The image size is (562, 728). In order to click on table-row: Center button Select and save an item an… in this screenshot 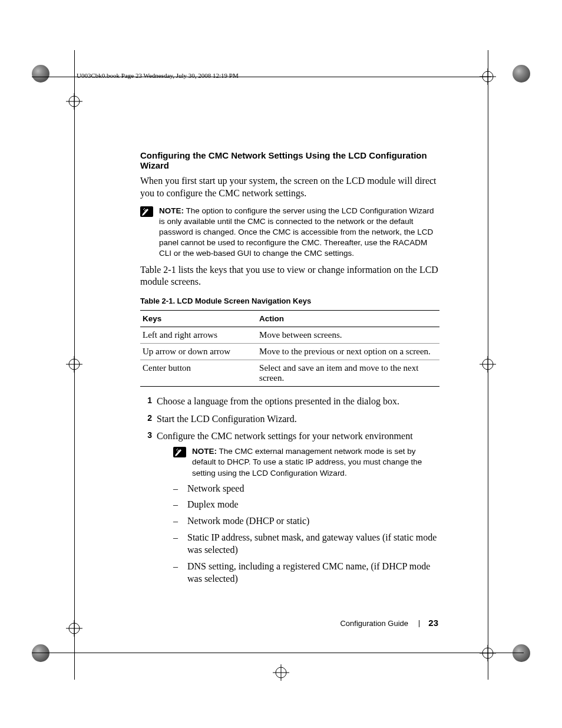, I will do `click(290, 374)`.